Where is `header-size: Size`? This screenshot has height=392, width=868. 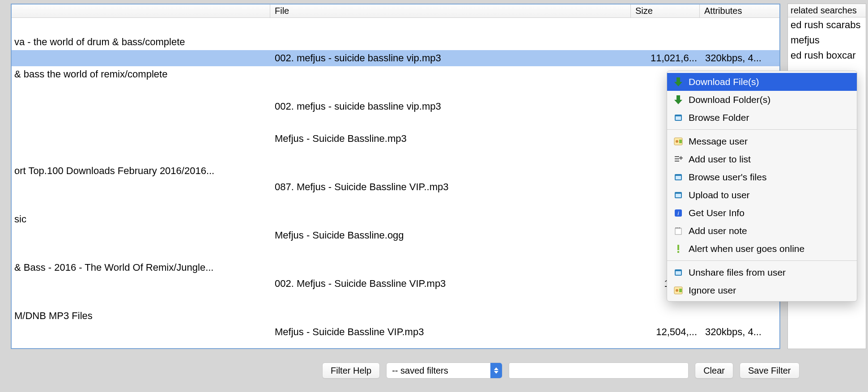
header-size: Size is located at coordinates (665, 11).